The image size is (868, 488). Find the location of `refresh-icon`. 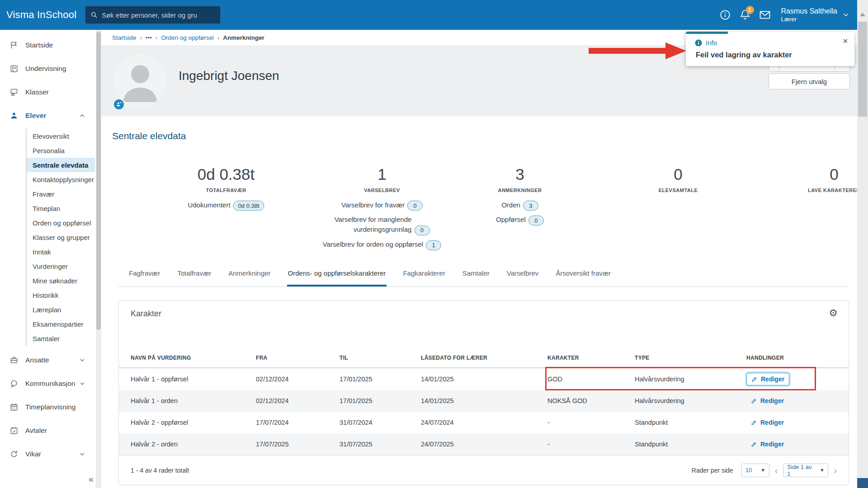

refresh-icon is located at coordinates (14, 454).